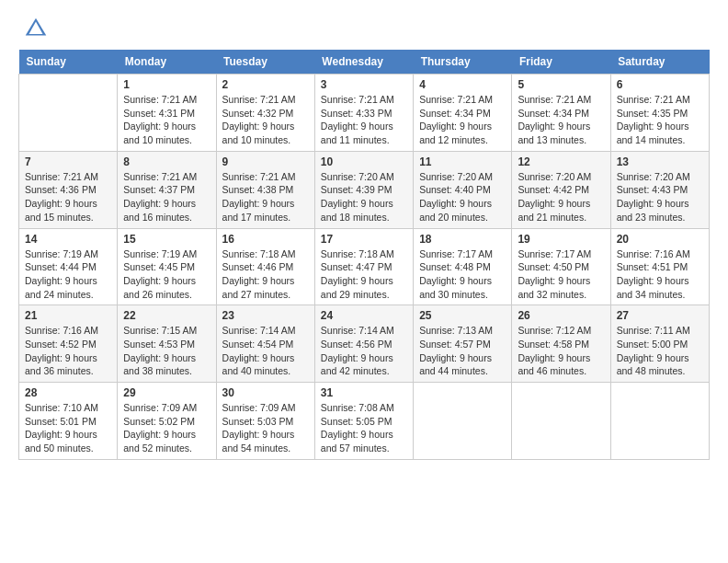 The image size is (728, 563). I want to click on day-info: Sunrise: 7:18 AM Sunset: 4:46 PM Dayligh…, so click(266, 274).